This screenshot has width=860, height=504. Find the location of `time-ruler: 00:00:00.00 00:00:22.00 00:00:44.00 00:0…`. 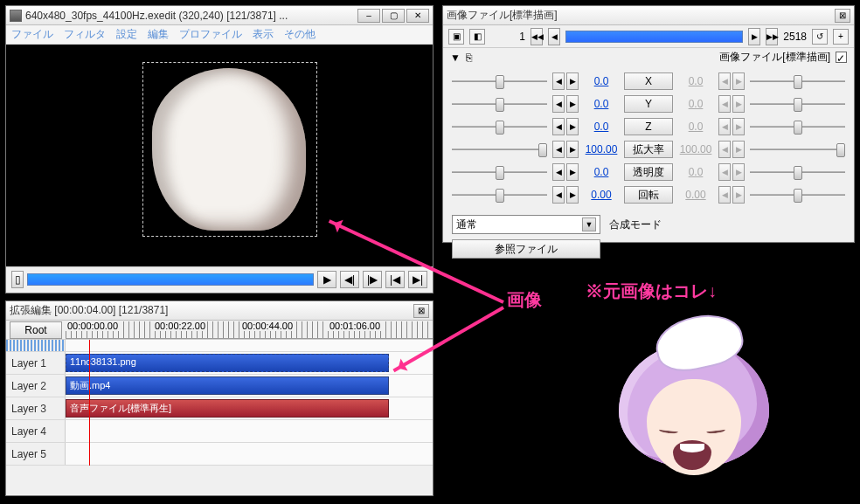

time-ruler: 00:00:00.00 00:00:22.00 00:00:44.00 00:0… is located at coordinates (249, 330).